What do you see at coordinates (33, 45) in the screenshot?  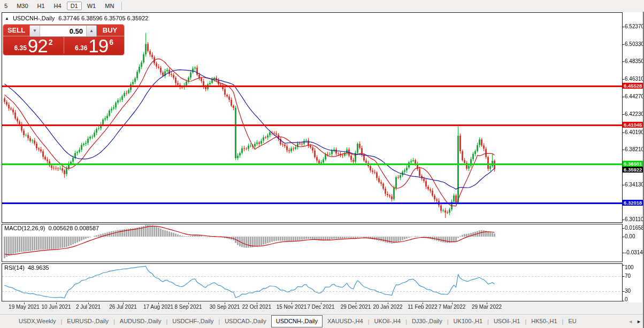 I see `sell-price: 6.35 92 2` at bounding box center [33, 45].